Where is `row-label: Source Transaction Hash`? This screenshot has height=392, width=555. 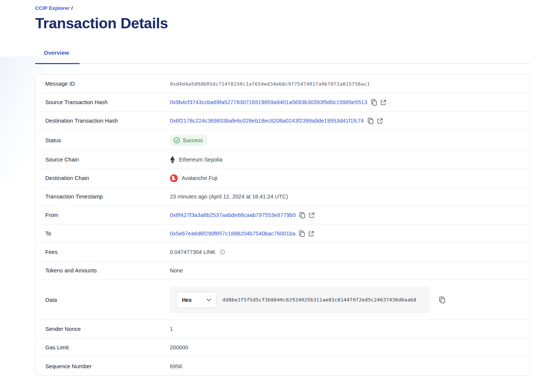
row-label: Source Transaction Hash is located at coordinates (103, 102).